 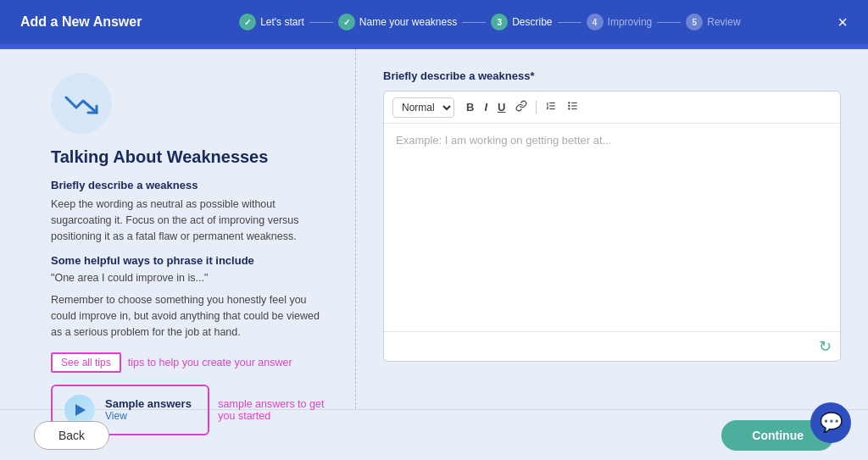 I want to click on helpful-ways-label: Some helpful ways to phrase it include, so click(x=190, y=261).